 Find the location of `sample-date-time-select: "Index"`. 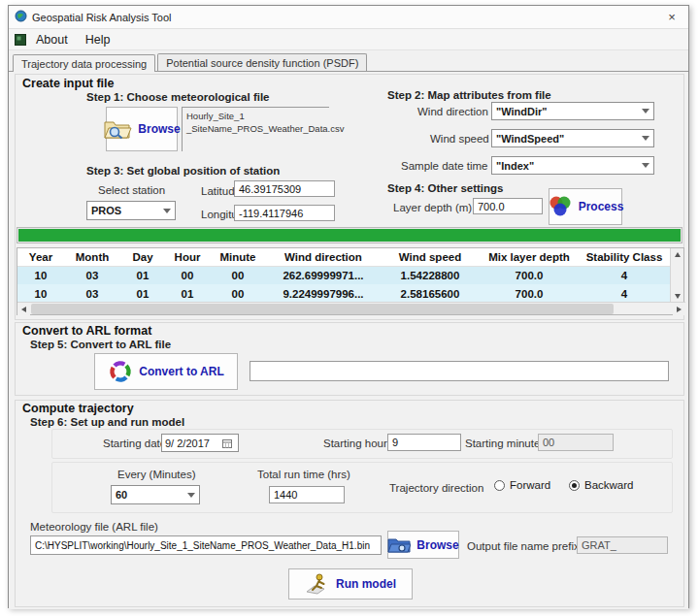

sample-date-time-select: "Index" is located at coordinates (573, 165).